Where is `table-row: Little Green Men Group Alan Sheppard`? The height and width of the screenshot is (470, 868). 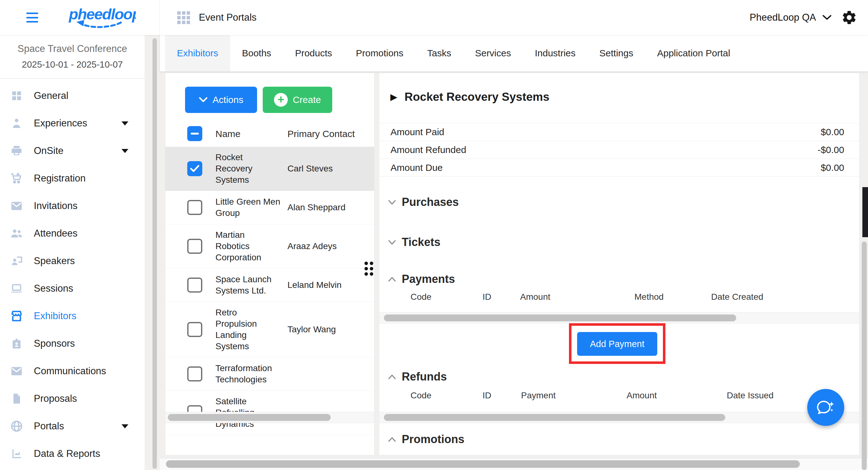 table-row: Little Green Men Group Alan Sheppard is located at coordinates (270, 207).